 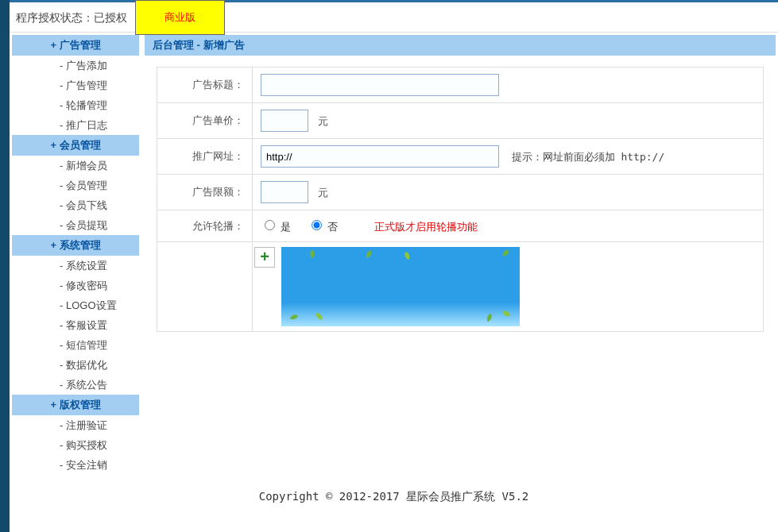 I want to click on sidebar: + 广告管理 - 广告添加 - 广告管理 - 轮播管理 - 推广日志 + 会员管…, so click(x=75, y=253).